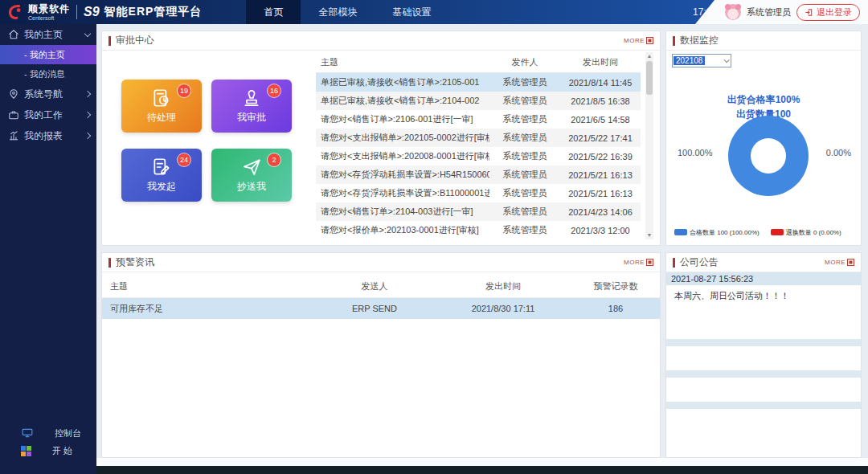 The width and height of the screenshot is (868, 474). What do you see at coordinates (48, 433) in the screenshot?
I see `console-button: 控制台` at bounding box center [48, 433].